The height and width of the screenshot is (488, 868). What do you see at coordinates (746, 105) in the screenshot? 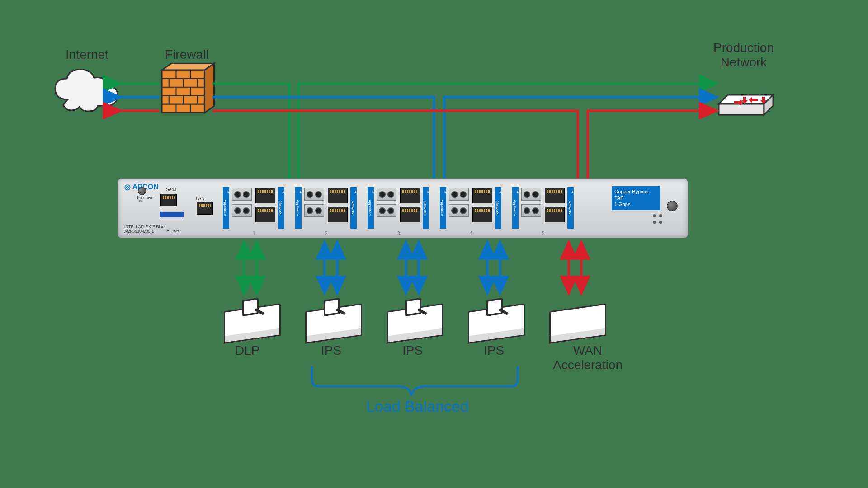
I see `prodnet-switch-icon` at bounding box center [746, 105].